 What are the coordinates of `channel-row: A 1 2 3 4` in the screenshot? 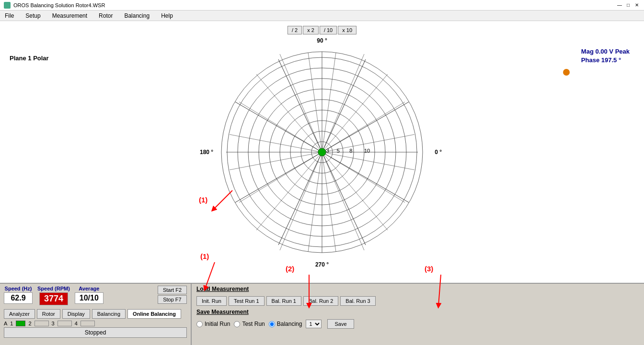 It's located at (95, 323).